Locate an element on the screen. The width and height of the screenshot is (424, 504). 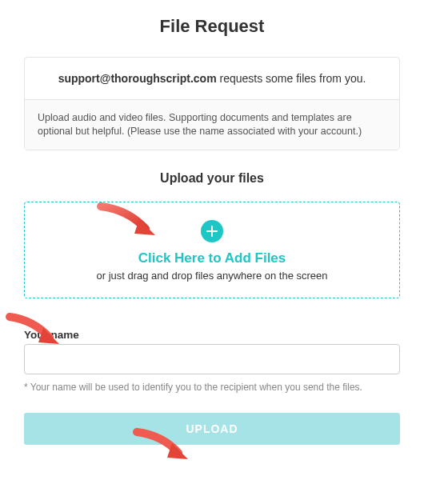
request-line: support@thoroughscript.com requests some… is located at coordinates (212, 78).